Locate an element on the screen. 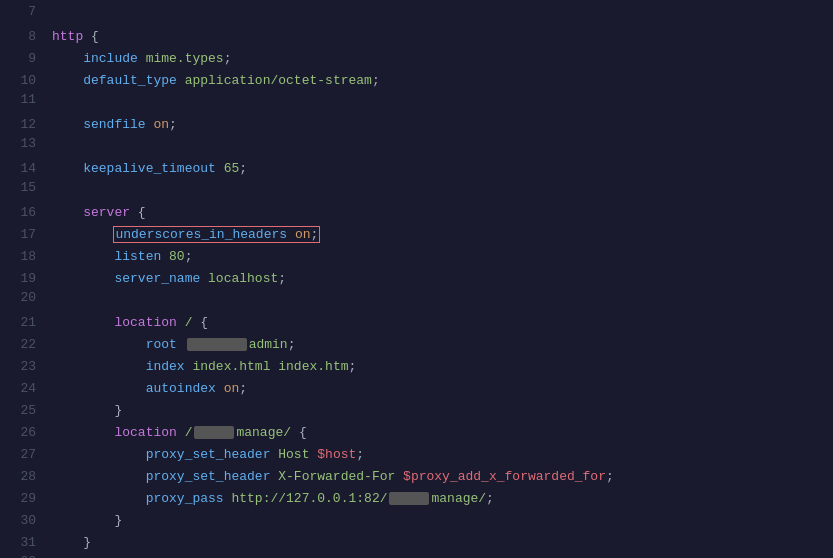 The width and height of the screenshot is (833, 558). line-content-16: server { is located at coordinates (442, 213).